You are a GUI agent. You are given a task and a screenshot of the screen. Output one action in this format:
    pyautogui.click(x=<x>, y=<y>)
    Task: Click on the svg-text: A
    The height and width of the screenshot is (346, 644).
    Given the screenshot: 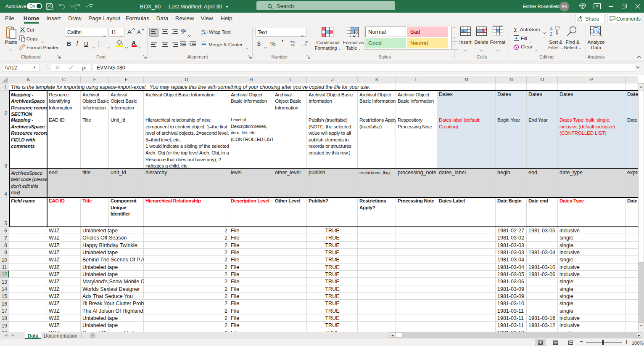 What is the action you would take?
    pyautogui.click(x=552, y=29)
    